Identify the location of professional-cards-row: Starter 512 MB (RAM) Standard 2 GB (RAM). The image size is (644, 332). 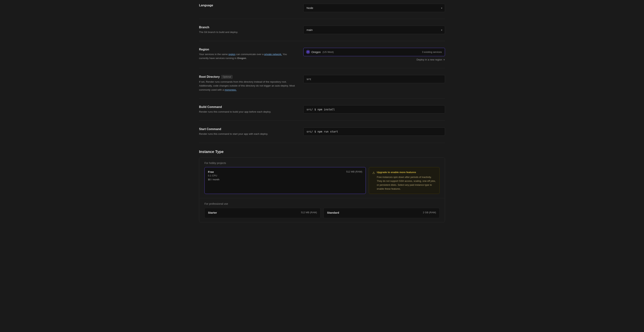
(322, 213).